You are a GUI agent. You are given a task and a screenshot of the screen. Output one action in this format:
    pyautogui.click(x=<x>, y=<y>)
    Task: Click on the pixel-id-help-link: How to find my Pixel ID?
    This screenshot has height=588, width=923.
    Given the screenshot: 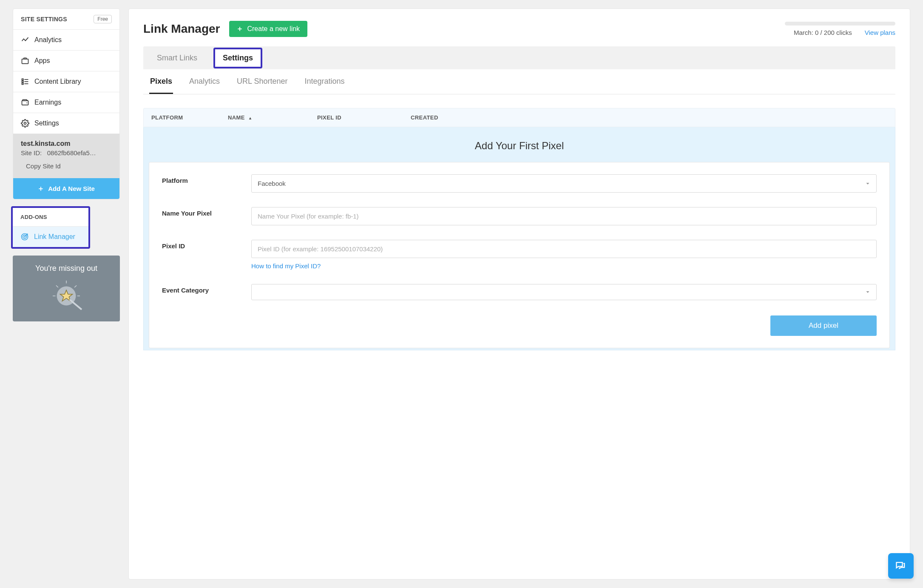 What is the action you would take?
    pyautogui.click(x=286, y=266)
    